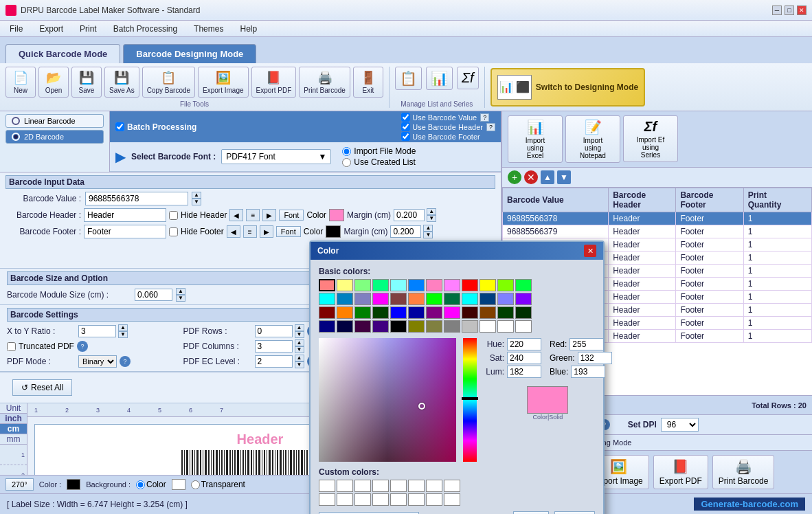 The height and width of the screenshot is (514, 812). I want to click on spin-up: ▲, so click(196, 195).